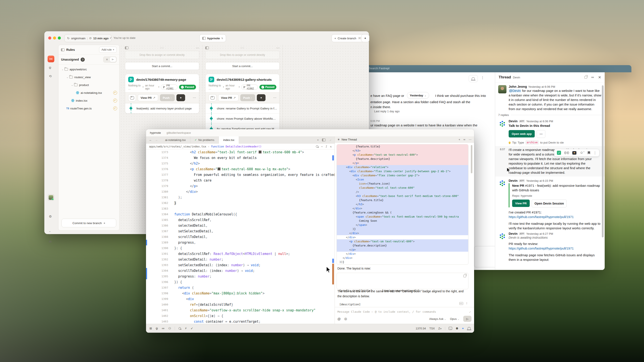  What do you see at coordinates (240, 299) in the screenshot?
I see `code-line: 1399 <div` at bounding box center [240, 299].